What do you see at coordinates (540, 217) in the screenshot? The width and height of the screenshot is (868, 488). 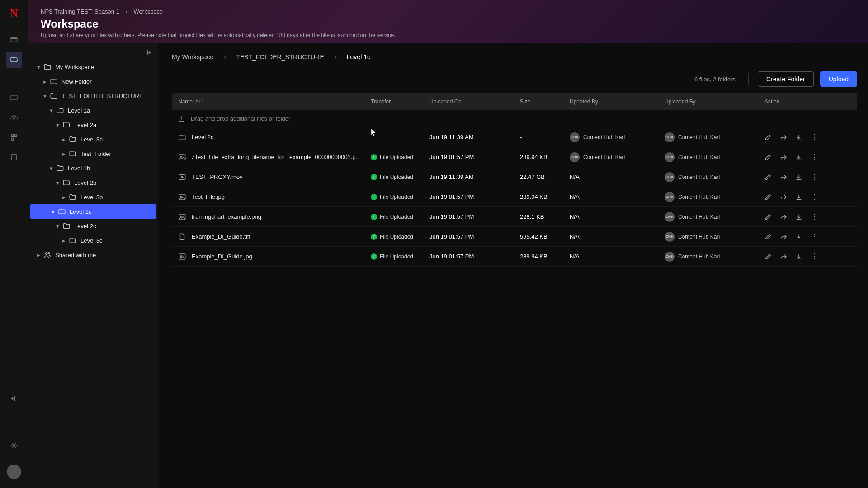 I see `file-size: 228.1 KB` at bounding box center [540, 217].